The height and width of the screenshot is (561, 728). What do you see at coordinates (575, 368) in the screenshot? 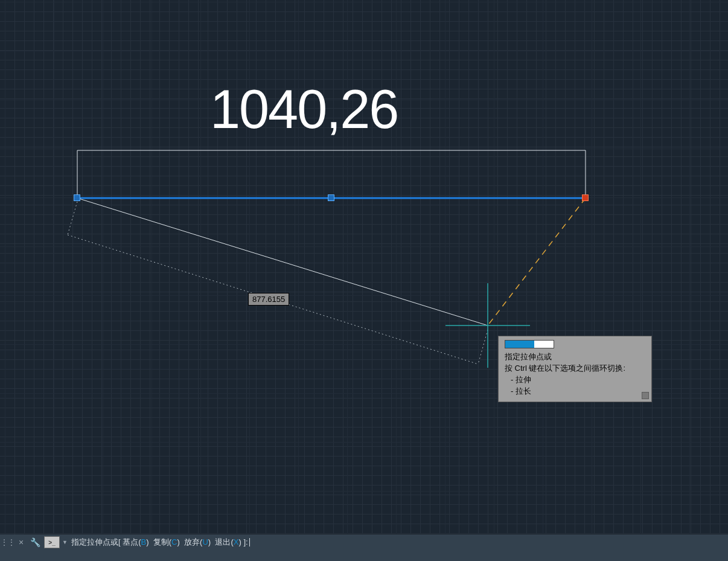
I see `tooltip-line2: 按 Ctrl 键在以下选项之间循环切换:` at bounding box center [575, 368].